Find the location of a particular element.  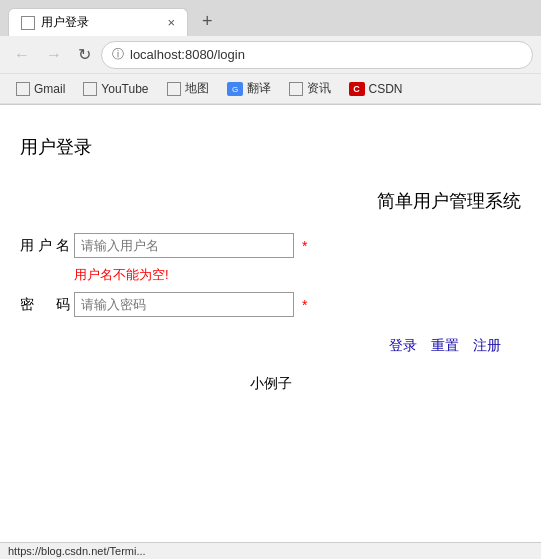

tab-title: 用户登录 is located at coordinates (65, 22).